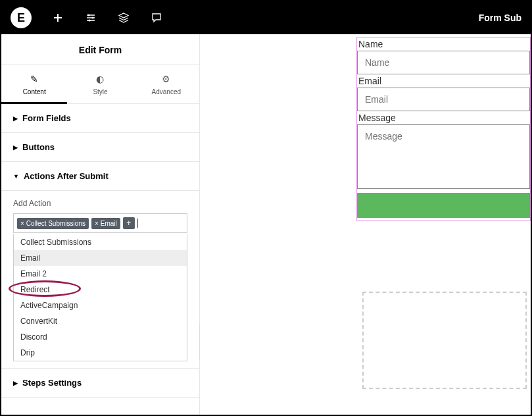 The height and width of the screenshot is (416, 532). I want to click on message-label: Message, so click(443, 118).